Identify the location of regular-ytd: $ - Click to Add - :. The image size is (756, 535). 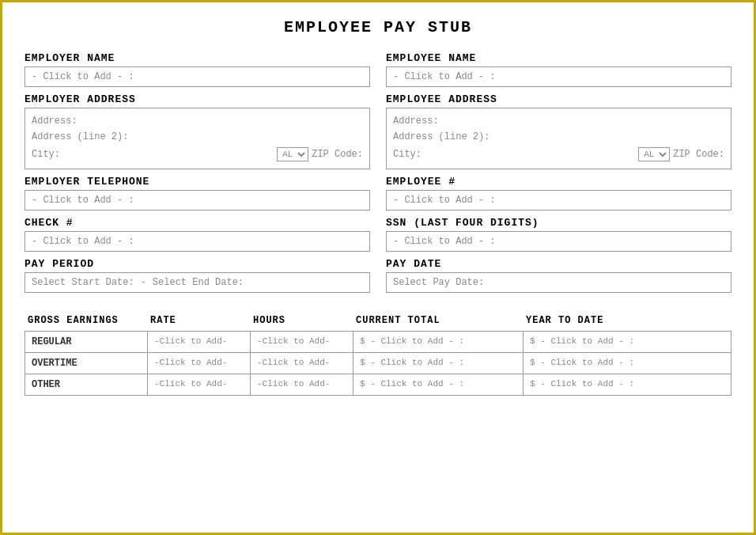
(609, 342).